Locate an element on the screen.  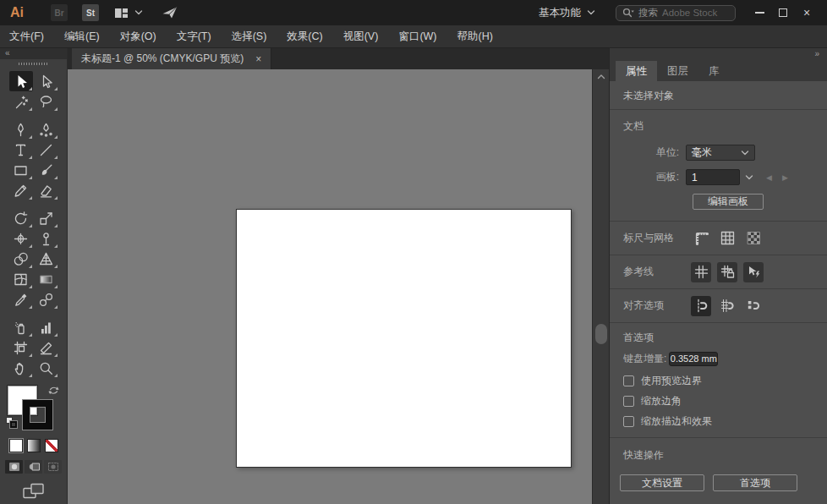
lock-guides-icon is located at coordinates (727, 272).